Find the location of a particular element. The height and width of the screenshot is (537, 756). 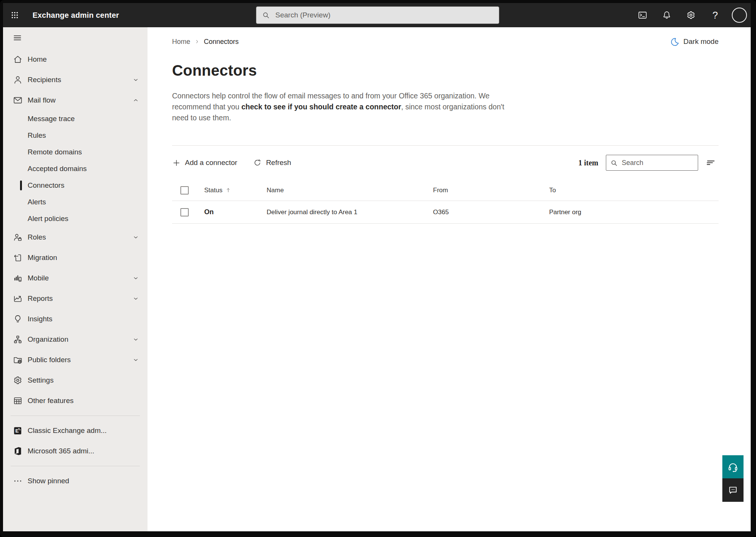

sidebar-item-label: Remote domains is located at coordinates (55, 152).